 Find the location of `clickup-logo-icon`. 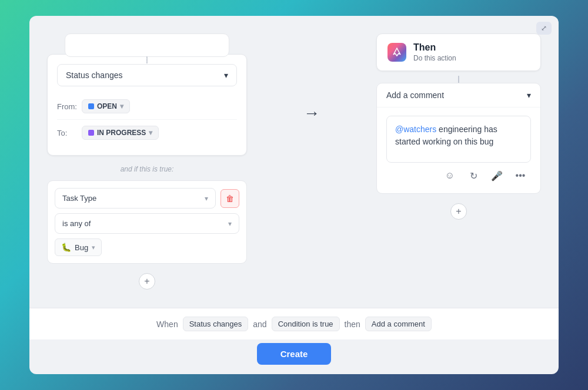

clickup-logo-icon is located at coordinates (397, 52).